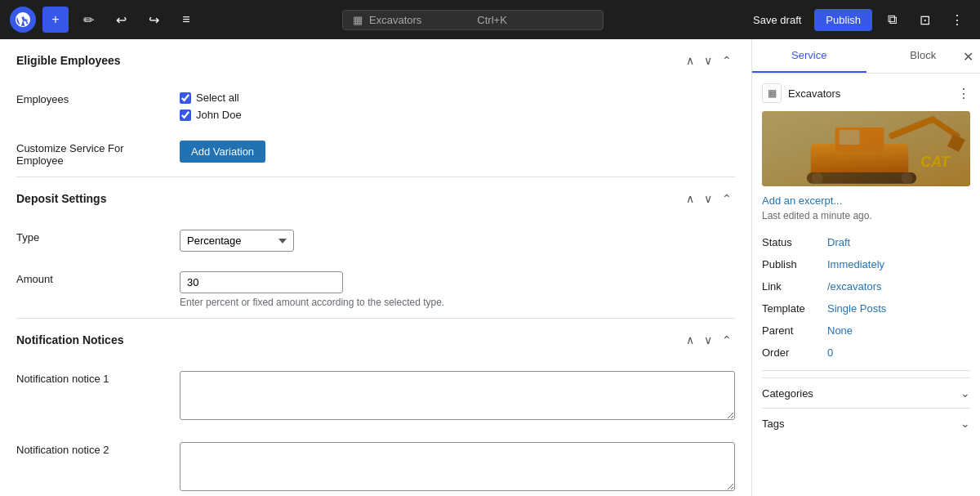 The height and width of the screenshot is (496, 980). I want to click on notification-notices-header: Notification Notices ∧ ∨ ⌃, so click(376, 340).